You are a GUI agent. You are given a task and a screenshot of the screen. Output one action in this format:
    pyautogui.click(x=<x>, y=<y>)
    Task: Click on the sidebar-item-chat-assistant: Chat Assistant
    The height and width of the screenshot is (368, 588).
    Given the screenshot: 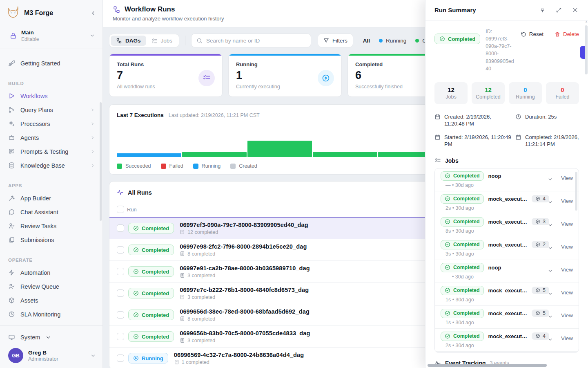 What is the action you would take?
    pyautogui.click(x=51, y=212)
    